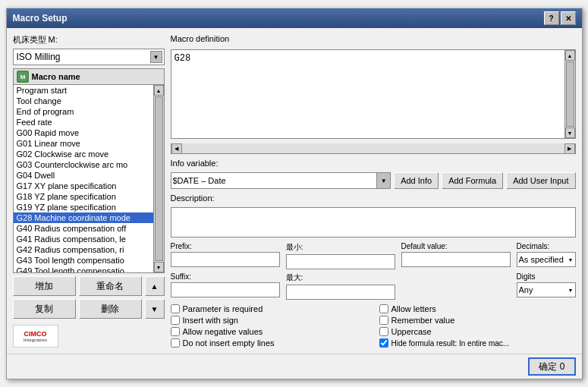 The width and height of the screenshot is (588, 387). I want to click on list-item: G42 Radius compensation, ri, so click(83, 250).